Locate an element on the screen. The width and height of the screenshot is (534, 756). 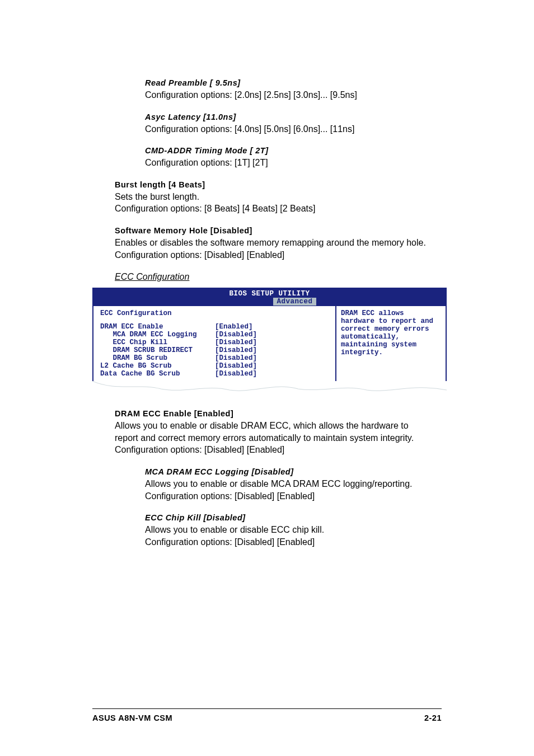
burst-length-desc1: Sets the burst length. is located at coordinates (274, 197).